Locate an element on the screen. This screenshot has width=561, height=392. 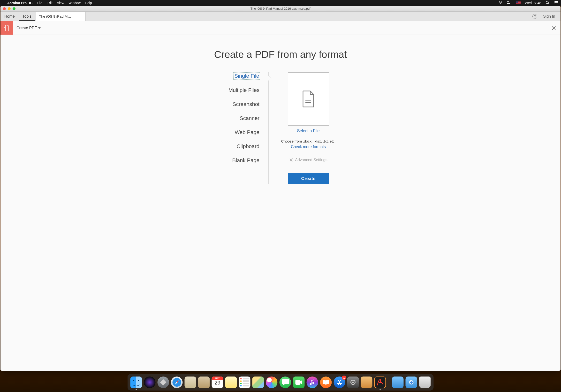
source-list: Single File Multiple Files Screenshot Sc… is located at coordinates (245, 128).